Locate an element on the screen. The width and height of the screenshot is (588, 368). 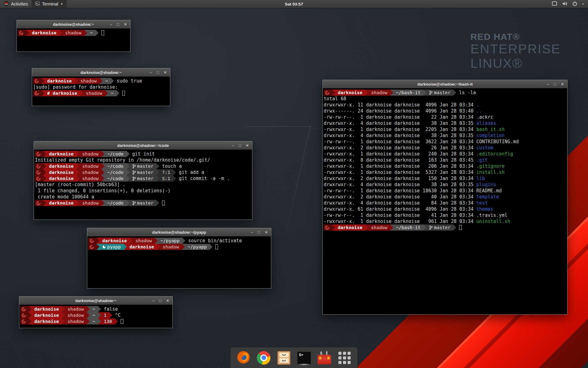
dock-item-terminal: $> is located at coordinates (304, 358).